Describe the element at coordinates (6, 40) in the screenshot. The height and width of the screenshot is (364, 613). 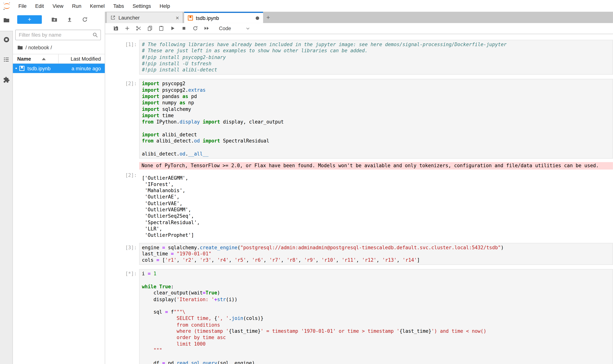
I see `running-icon` at that location.